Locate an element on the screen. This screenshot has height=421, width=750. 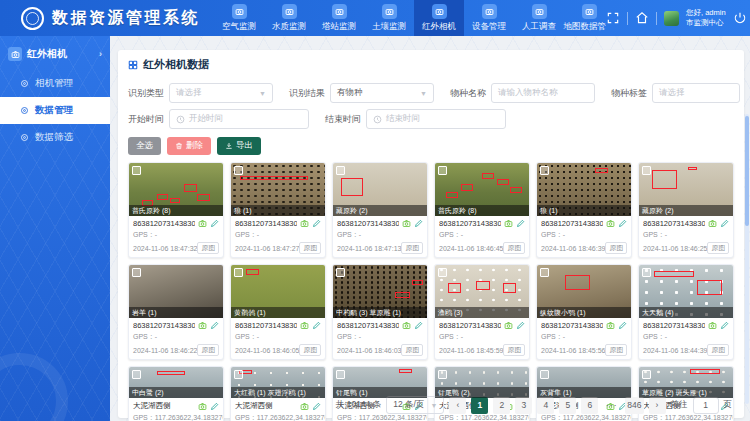
image-card: 大红鹳 (1) 灰翅浮鸥 (1) 大泥湖西侧 GPS：117.263622,34… is located at coordinates (278, 394).